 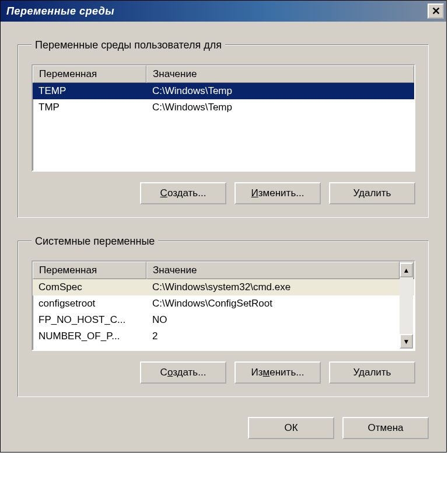 I want to click on table-row: NUMBER_OF_P... 2, so click(x=223, y=336).